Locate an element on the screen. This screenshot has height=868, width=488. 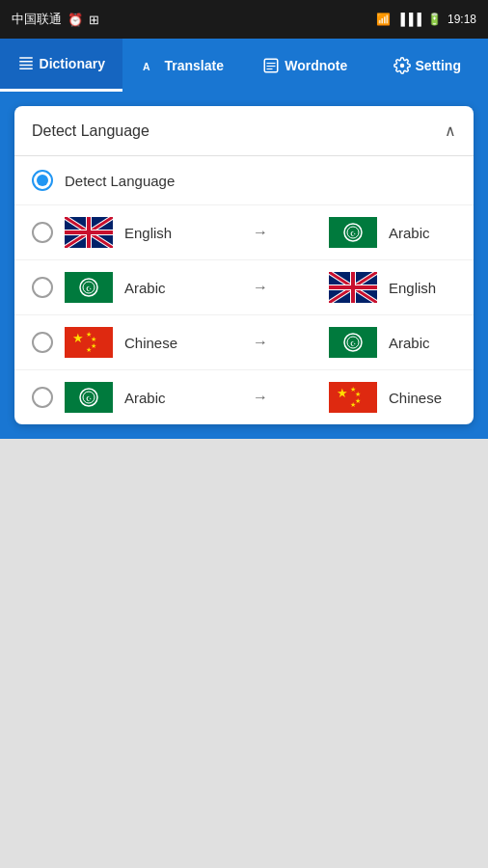
svg-text: A is located at coordinates (147, 66).